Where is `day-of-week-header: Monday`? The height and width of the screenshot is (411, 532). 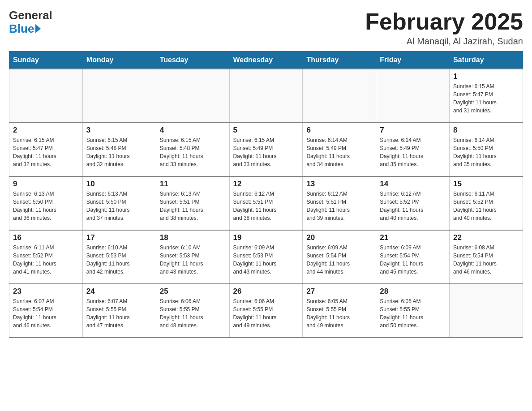
day-of-week-header: Monday is located at coordinates (119, 60).